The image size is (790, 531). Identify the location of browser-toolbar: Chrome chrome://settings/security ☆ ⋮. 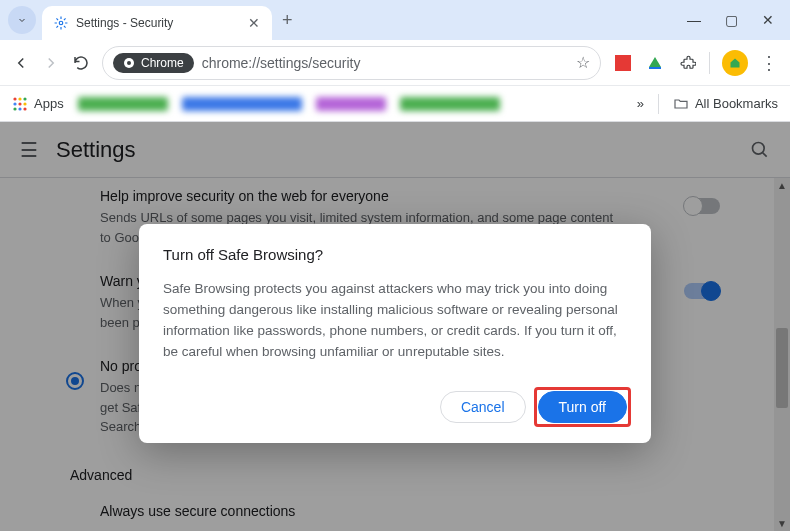
(395, 63).